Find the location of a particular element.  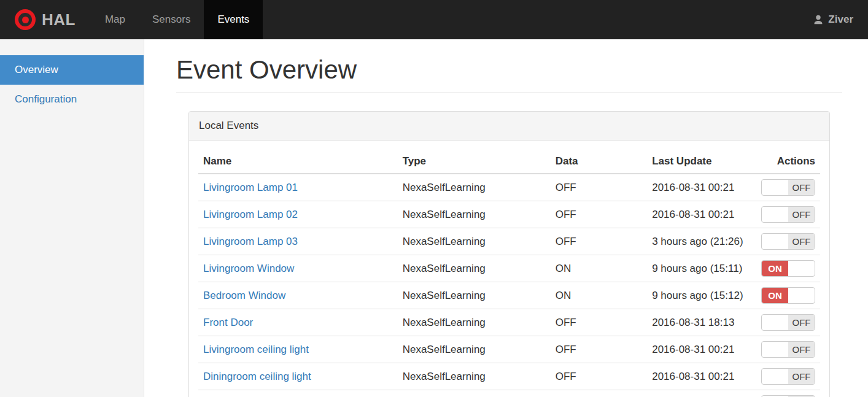

page-title: Event Overview is located at coordinates (510, 74).